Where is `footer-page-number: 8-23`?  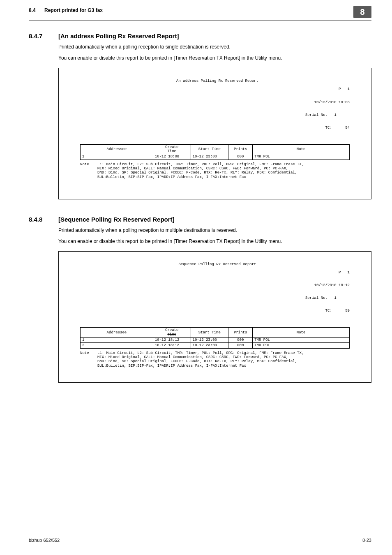
footer-page-number: 8-23 is located at coordinates (367, 540).